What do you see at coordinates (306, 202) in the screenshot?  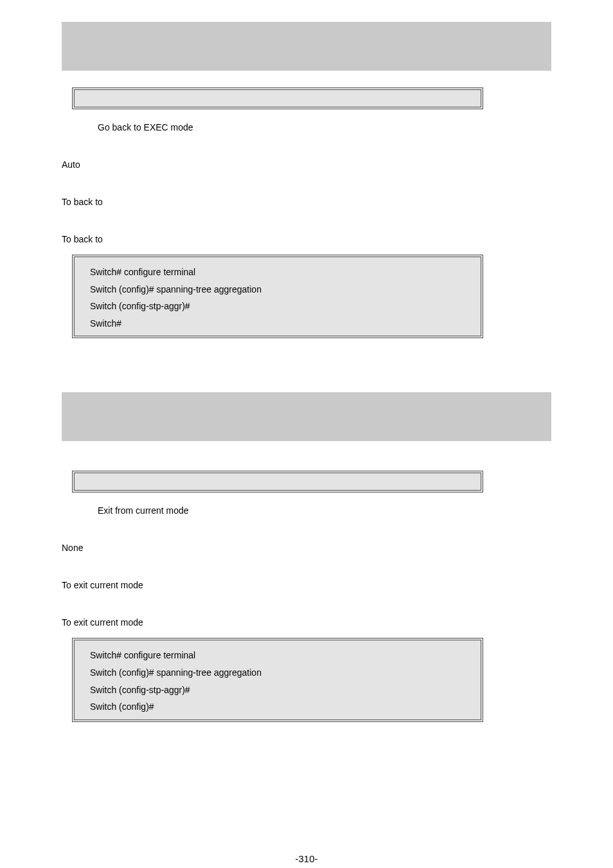 I see `paragraph-1-2: To back to` at bounding box center [306, 202].